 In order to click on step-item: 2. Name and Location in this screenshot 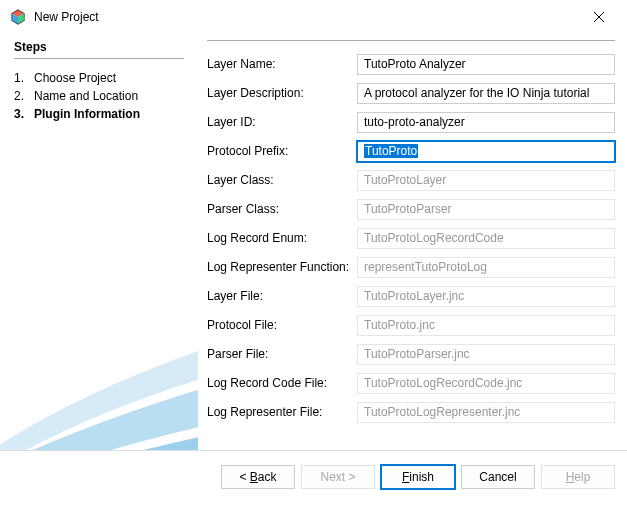, I will do `click(99, 96)`.